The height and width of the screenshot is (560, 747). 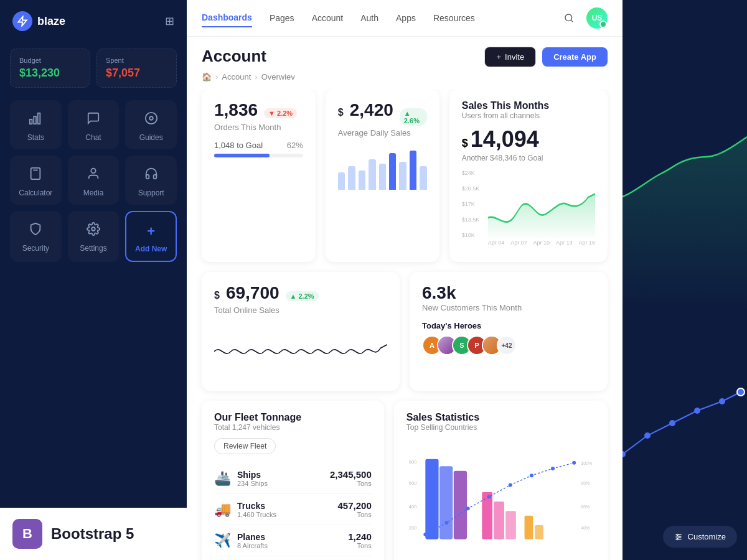 What do you see at coordinates (227, 18) in the screenshot?
I see `tab-dashboards: Dashboards` at bounding box center [227, 18].